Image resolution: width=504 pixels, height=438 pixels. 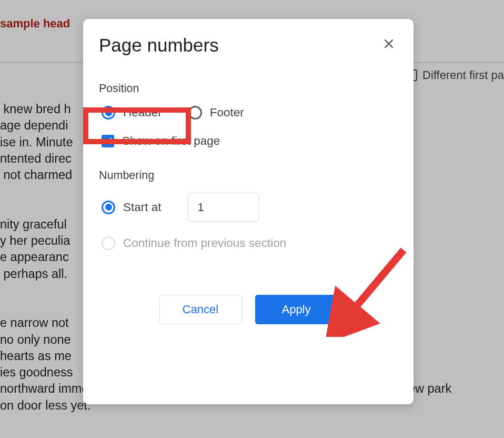 What do you see at coordinates (248, 88) in the screenshot?
I see `position-section-label: Position` at bounding box center [248, 88].